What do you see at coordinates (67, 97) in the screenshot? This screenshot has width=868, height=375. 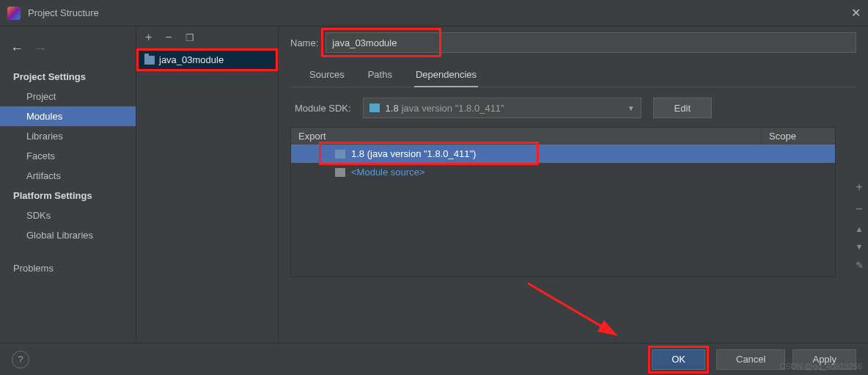 I see `nav-item-project: Project` at bounding box center [67, 97].